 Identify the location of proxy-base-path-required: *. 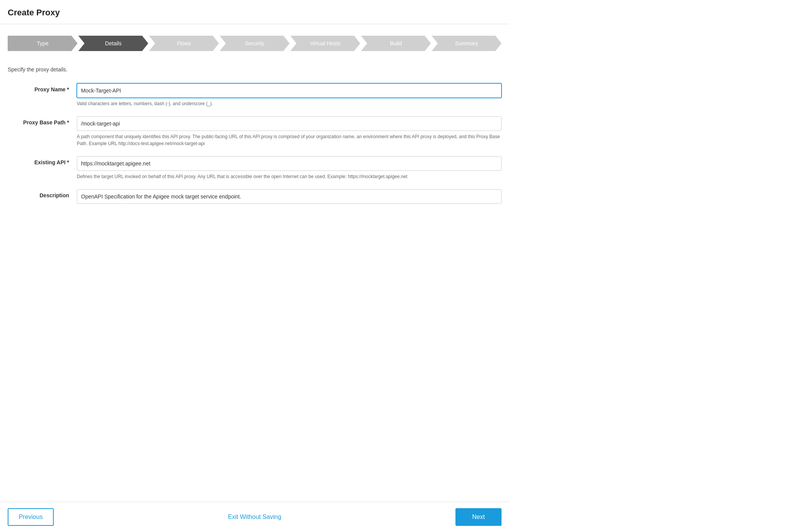
(68, 122).